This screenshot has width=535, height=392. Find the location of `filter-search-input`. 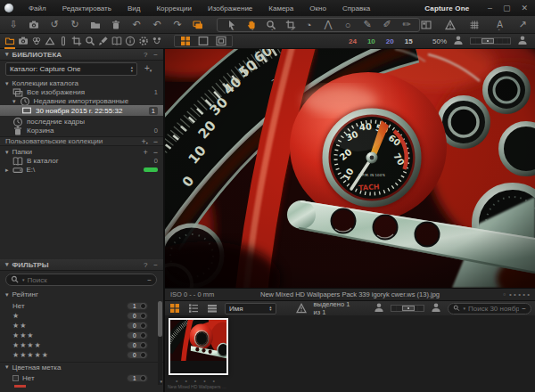

filter-search-input is located at coordinates (86, 280).